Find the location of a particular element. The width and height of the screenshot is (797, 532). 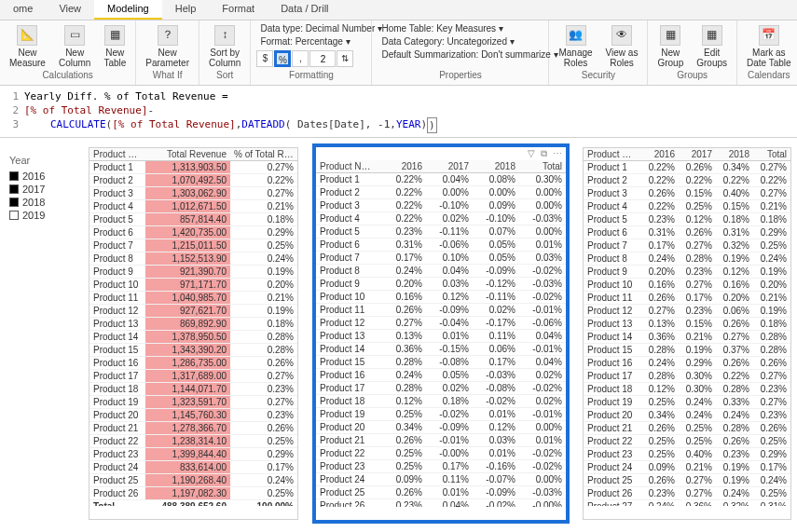

table-row: Product 60.31%-0.06%0.05%0.01% is located at coordinates (441, 245).